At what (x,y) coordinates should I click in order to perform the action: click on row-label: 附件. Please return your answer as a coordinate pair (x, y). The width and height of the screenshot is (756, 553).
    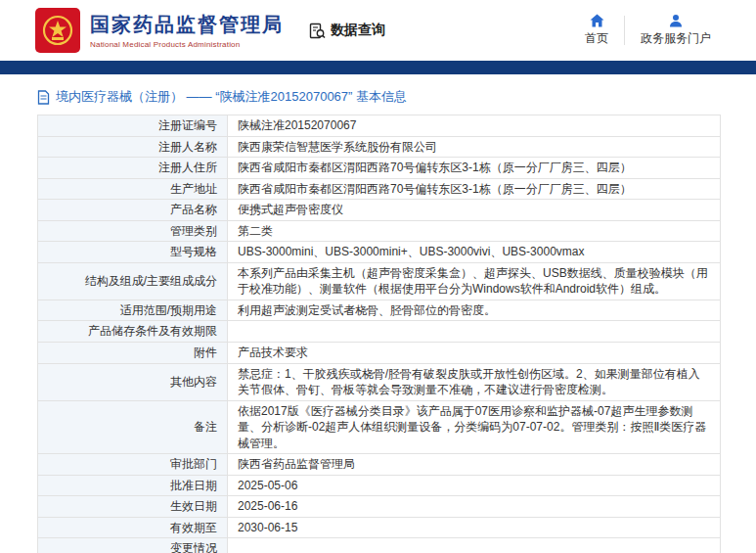
    Looking at the image, I should click on (133, 353).